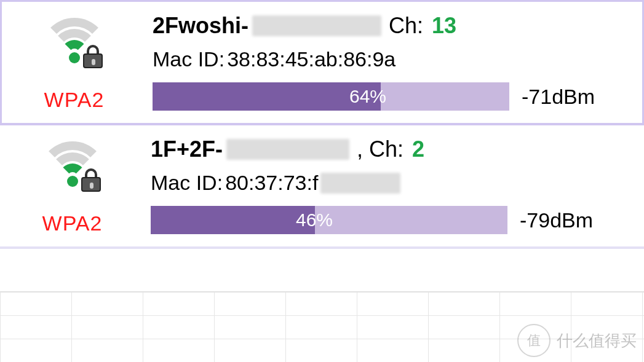 The image size is (644, 362). What do you see at coordinates (391, 26) in the screenshot?
I see `network-title-line: 2Fwoshi- Ch: 13` at bounding box center [391, 26].